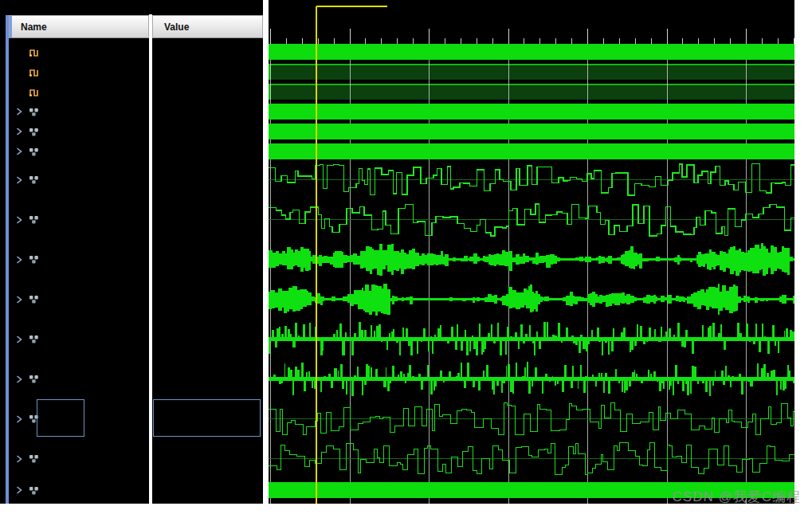 The height and width of the screenshot is (514, 812). What do you see at coordinates (803, 257) in the screenshot?
I see `right-margin` at bounding box center [803, 257].